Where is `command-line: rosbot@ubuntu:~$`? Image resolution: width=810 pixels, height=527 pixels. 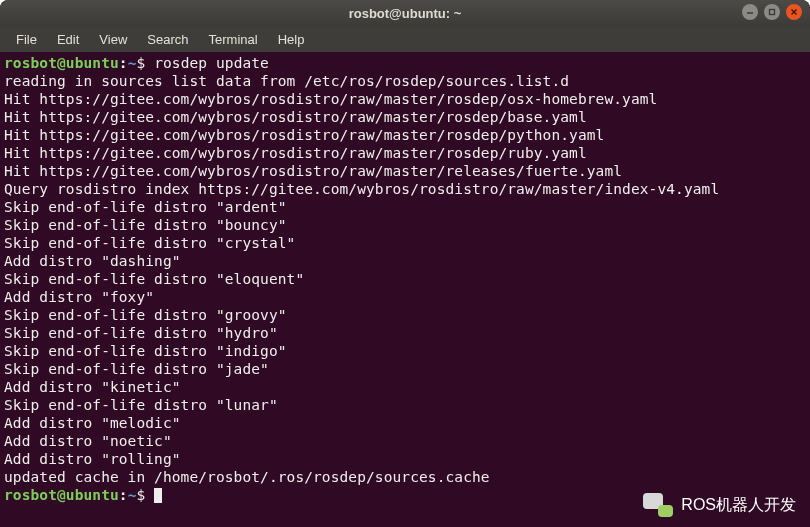 command-line: rosbot@ubuntu:~$ is located at coordinates (405, 495).